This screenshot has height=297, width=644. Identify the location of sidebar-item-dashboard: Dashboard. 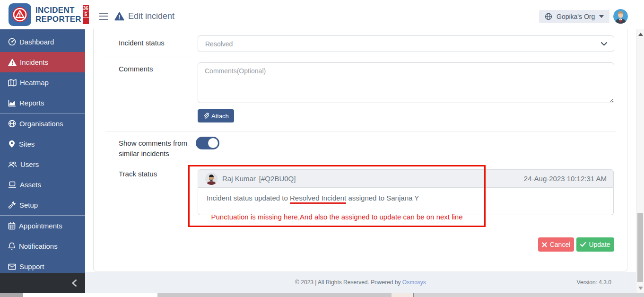
(43, 42).